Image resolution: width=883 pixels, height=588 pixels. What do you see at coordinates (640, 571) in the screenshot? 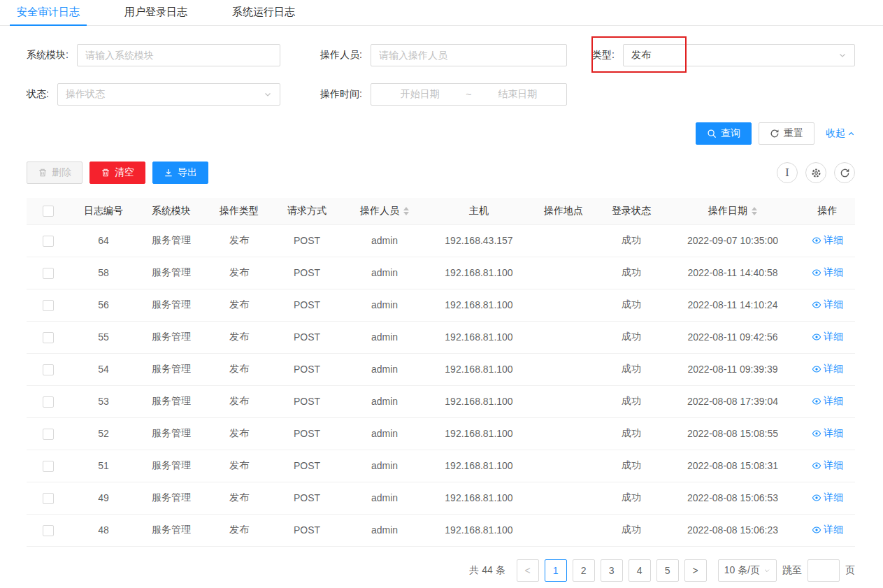
I see `page-button-4: 4` at bounding box center [640, 571].